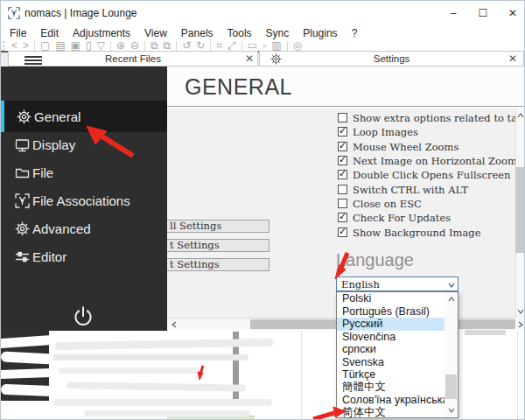 This screenshot has height=420, width=525. What do you see at coordinates (380, 203) in the screenshot?
I see `checkbox-close-on-esc: Close on ESC` at bounding box center [380, 203].